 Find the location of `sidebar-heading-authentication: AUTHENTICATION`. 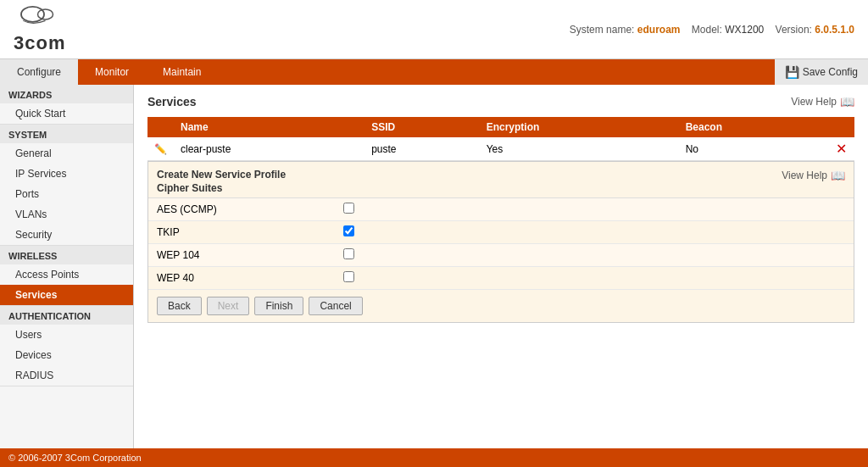

sidebar-heading-authentication: AUTHENTICATION is located at coordinates (66, 315).